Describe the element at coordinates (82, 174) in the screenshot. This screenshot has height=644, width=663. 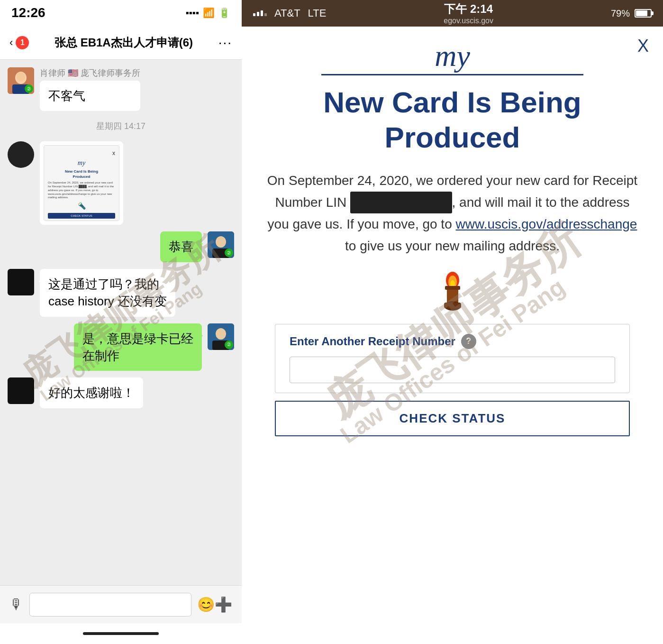
I see `mini-title: New Card Is BeingProduced` at that location.